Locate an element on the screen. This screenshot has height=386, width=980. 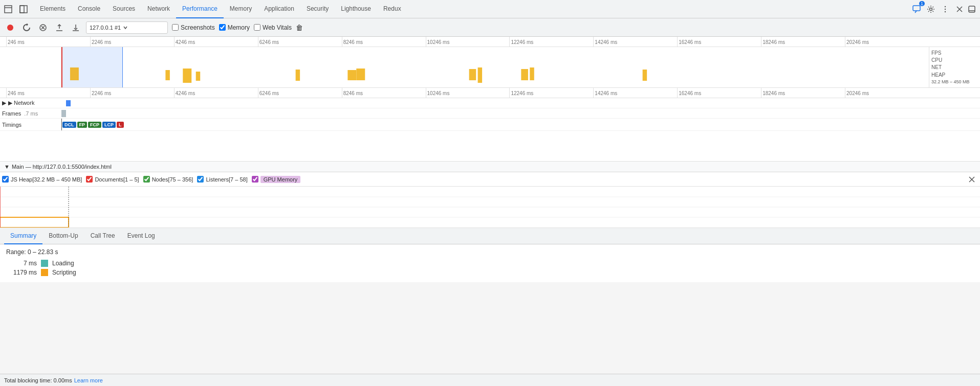
tab-event-log: Event Log is located at coordinates (141, 236).